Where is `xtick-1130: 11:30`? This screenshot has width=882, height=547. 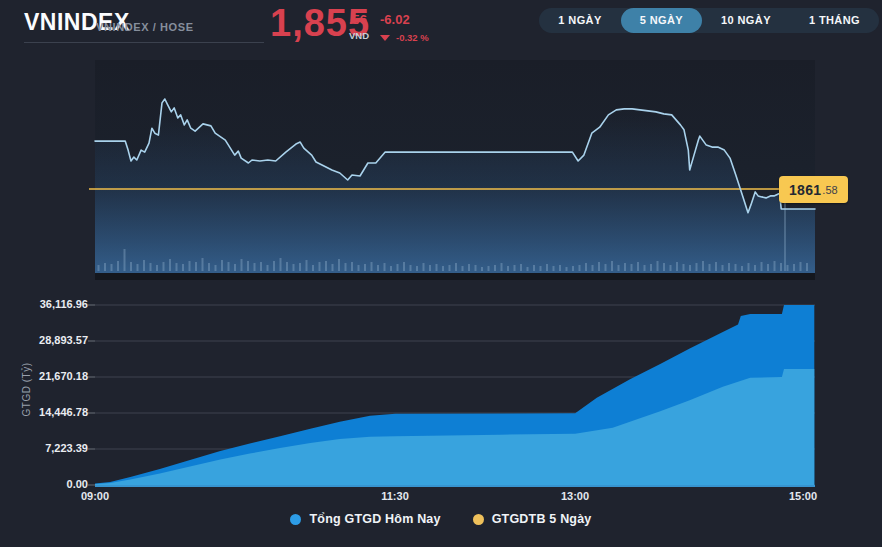
xtick-1130: 11:30 is located at coordinates (395, 496).